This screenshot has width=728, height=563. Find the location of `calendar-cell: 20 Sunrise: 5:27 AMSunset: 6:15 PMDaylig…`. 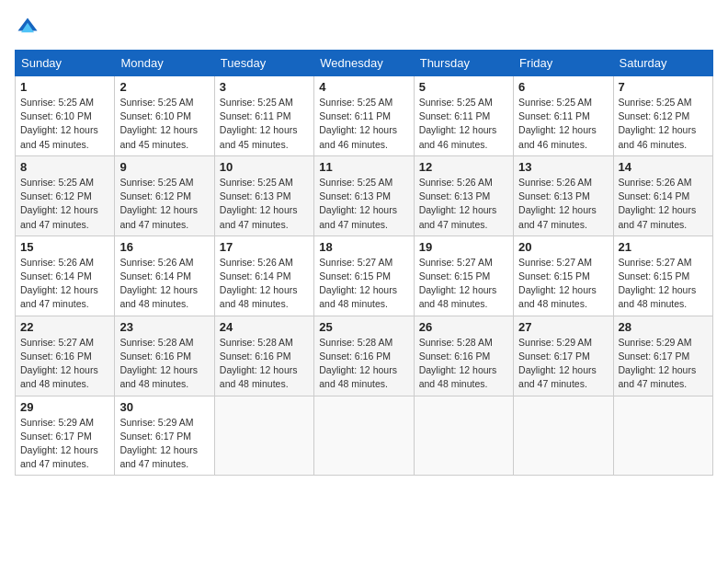

calendar-cell: 20 Sunrise: 5:27 AMSunset: 6:15 PMDaylig… is located at coordinates (563, 276).